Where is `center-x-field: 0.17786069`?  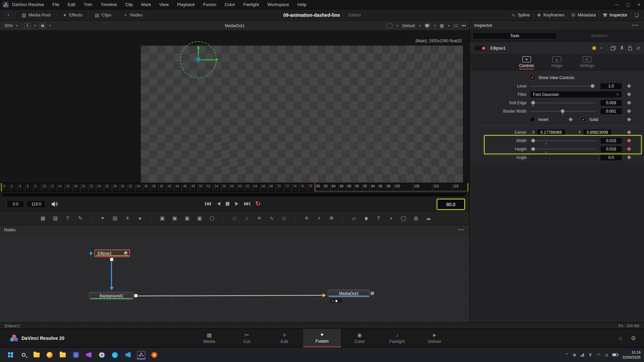 center-x-field: 0.17786069 is located at coordinates (551, 132).